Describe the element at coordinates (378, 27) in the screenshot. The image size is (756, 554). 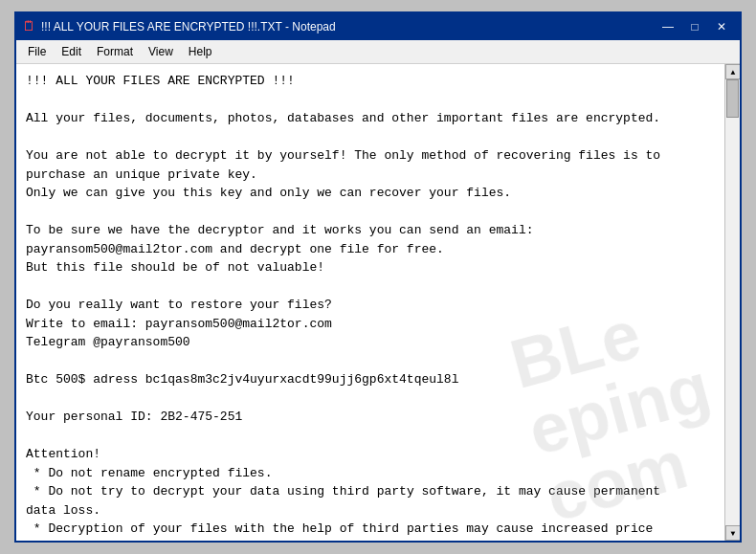
I see `title-bar: 🗒 !!! ALL YOUR FILES ARE ENCRYPTED !!!.T…` at that location.